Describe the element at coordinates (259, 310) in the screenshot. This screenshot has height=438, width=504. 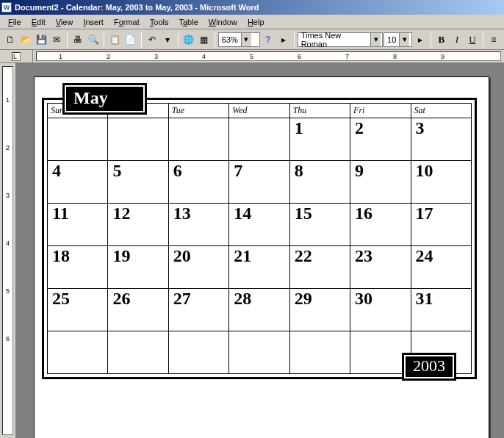
I see `calendar-cell: 28` at that location.